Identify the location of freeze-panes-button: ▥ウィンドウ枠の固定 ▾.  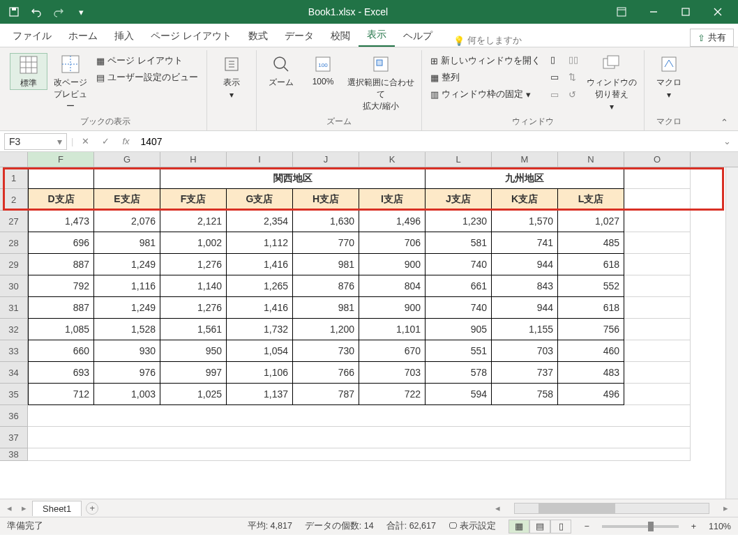
(485, 94).